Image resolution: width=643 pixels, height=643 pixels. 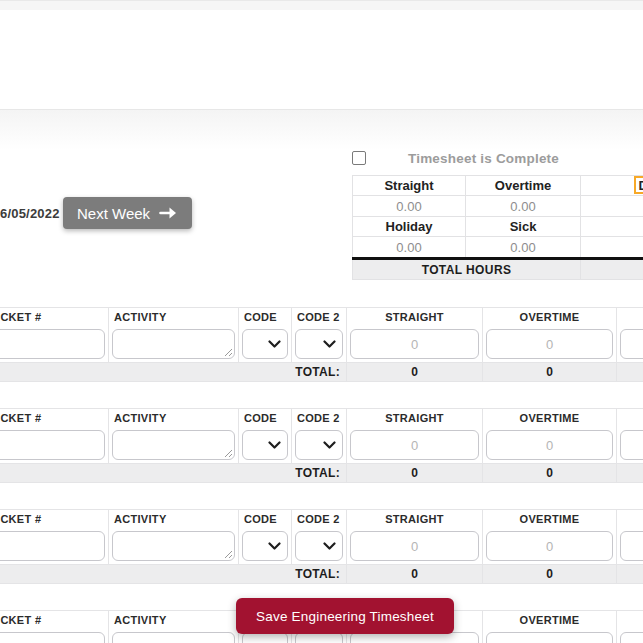 What do you see at coordinates (612, 186) in the screenshot?
I see `summary-header-double: Double` at bounding box center [612, 186].